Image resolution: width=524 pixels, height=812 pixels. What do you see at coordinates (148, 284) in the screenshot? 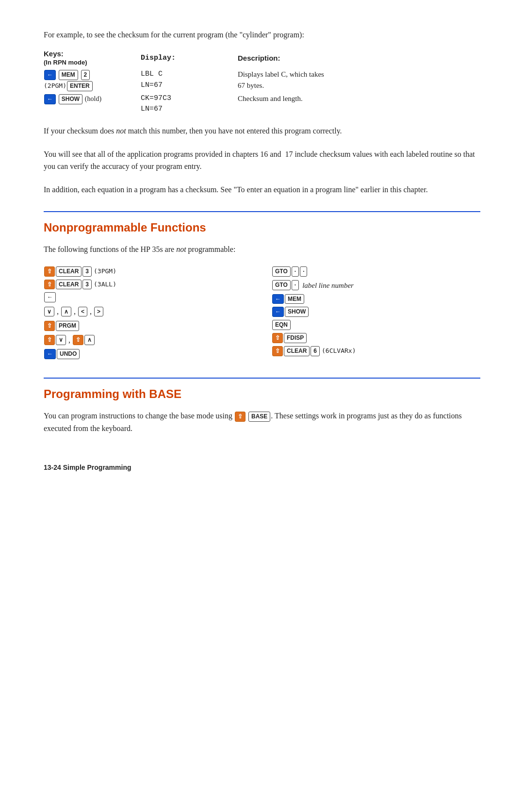
I see `list-item: ⇧ CLEAR 3 (3ALL)` at bounding box center [148, 284].